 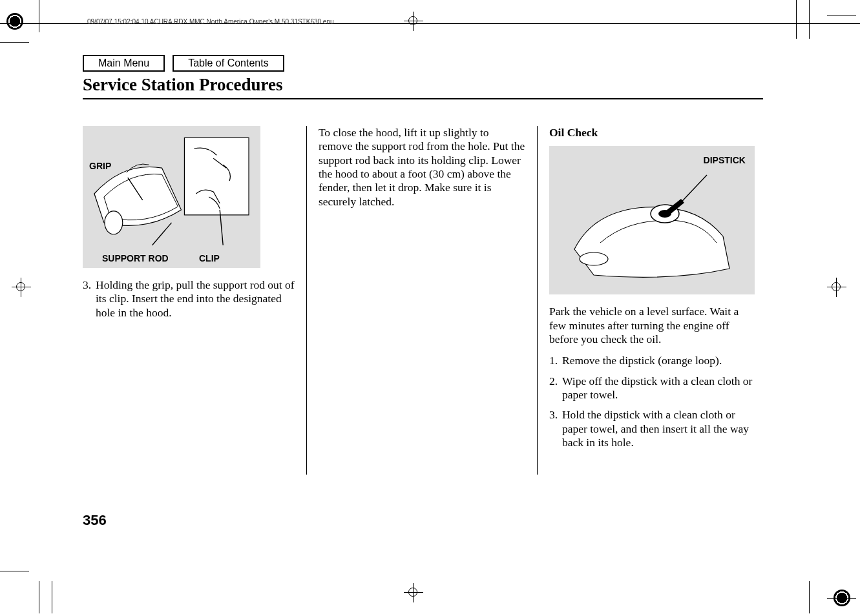 I want to click on table-of-contents-button: Table of Contents, so click(x=229, y=63).